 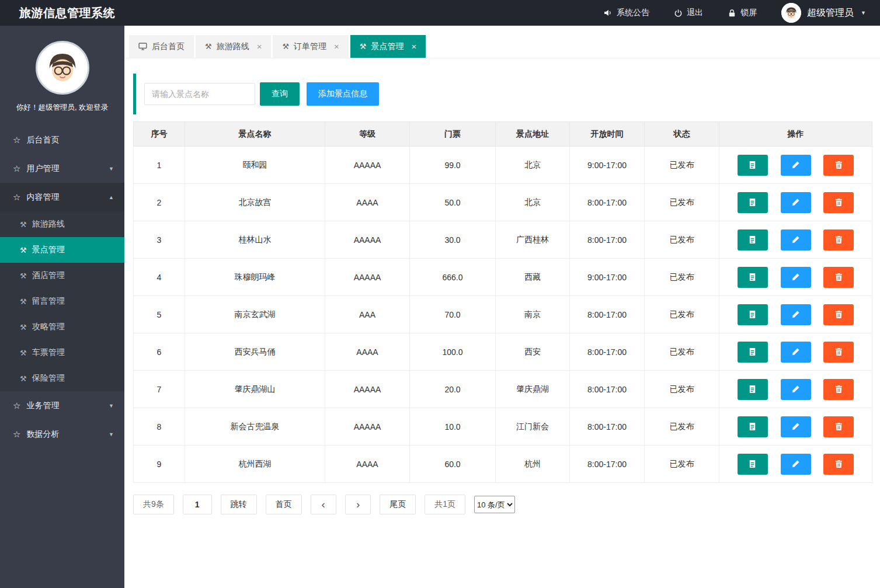 What do you see at coordinates (62, 434) in the screenshot?
I see `sidebar-item-analytics: ☆ 数据分析 ▼` at bounding box center [62, 434].